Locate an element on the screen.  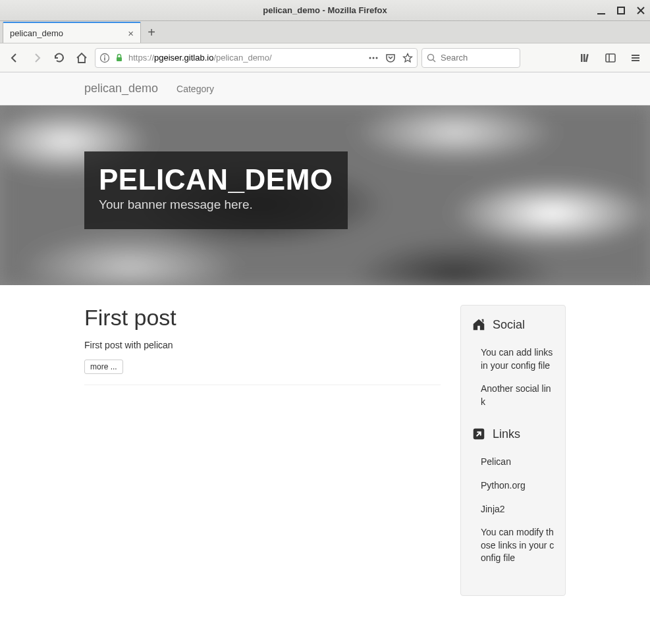
home-button is located at coordinates (82, 58).